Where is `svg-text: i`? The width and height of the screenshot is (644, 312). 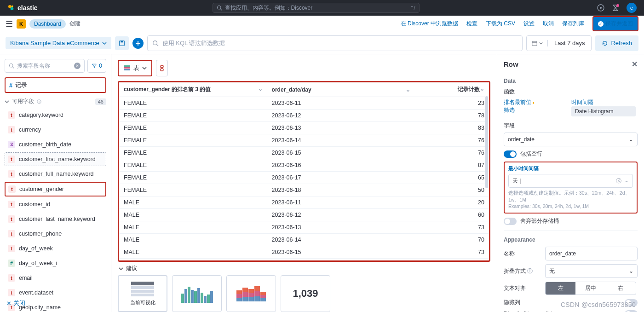 svg-text: i is located at coordinates (39, 101).